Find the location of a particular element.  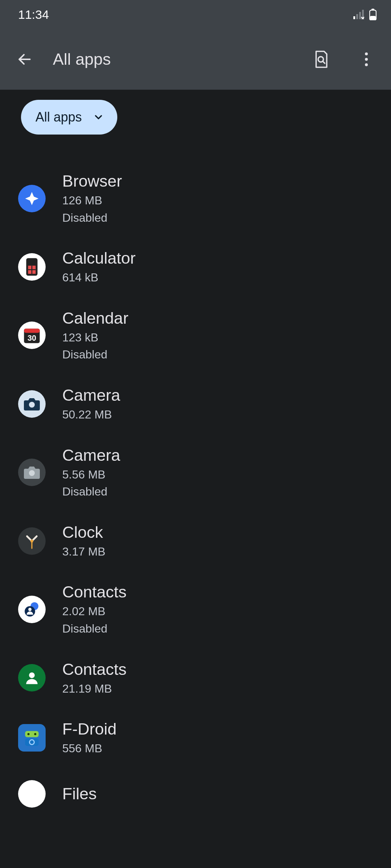

page-title: All apps is located at coordinates (173, 59).